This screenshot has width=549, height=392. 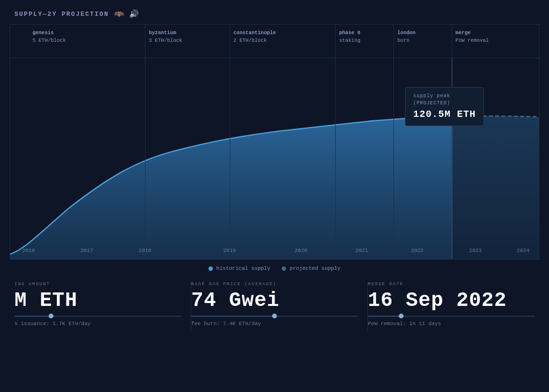 I want to click on header: SUPPLY—2Y PROJECTION 🦇 🔊, so click(x=274, y=12).